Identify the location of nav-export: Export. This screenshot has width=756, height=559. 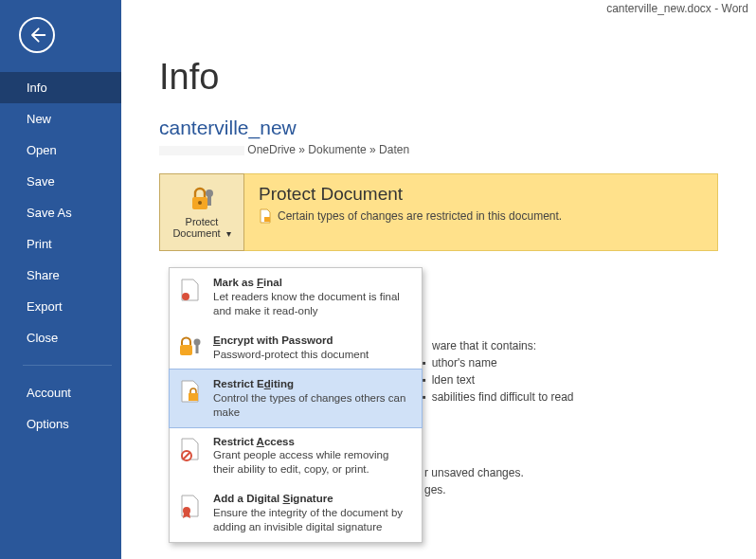
(61, 307).